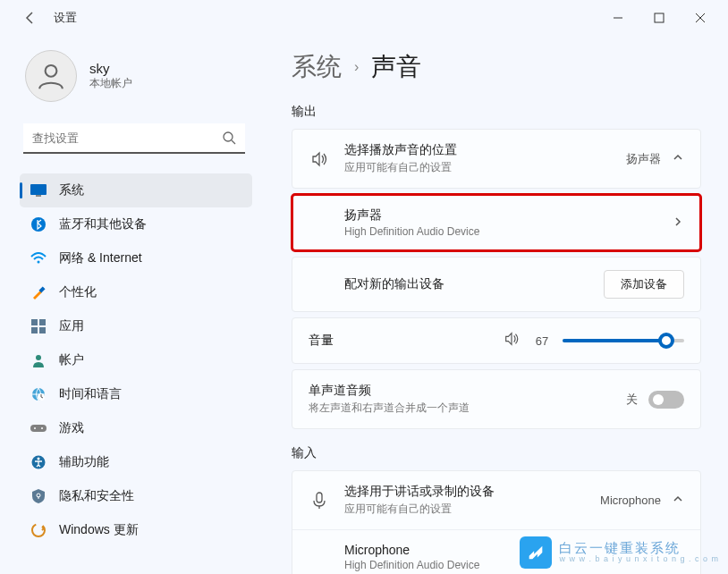 The height and width of the screenshot is (574, 728). I want to click on nav-label: 时间和语言, so click(90, 394).